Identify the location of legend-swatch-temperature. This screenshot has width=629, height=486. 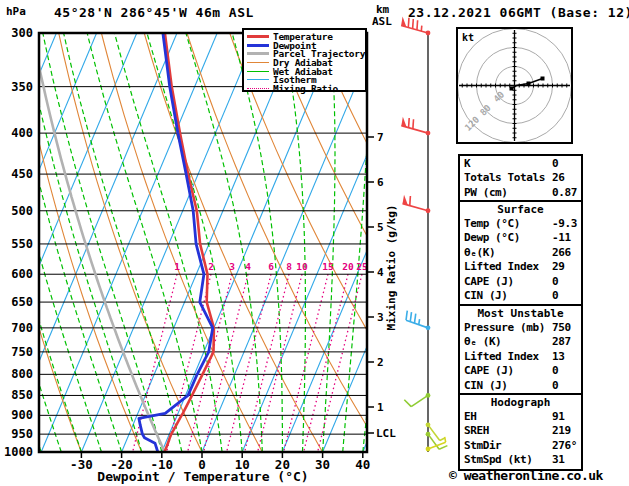
(258, 36).